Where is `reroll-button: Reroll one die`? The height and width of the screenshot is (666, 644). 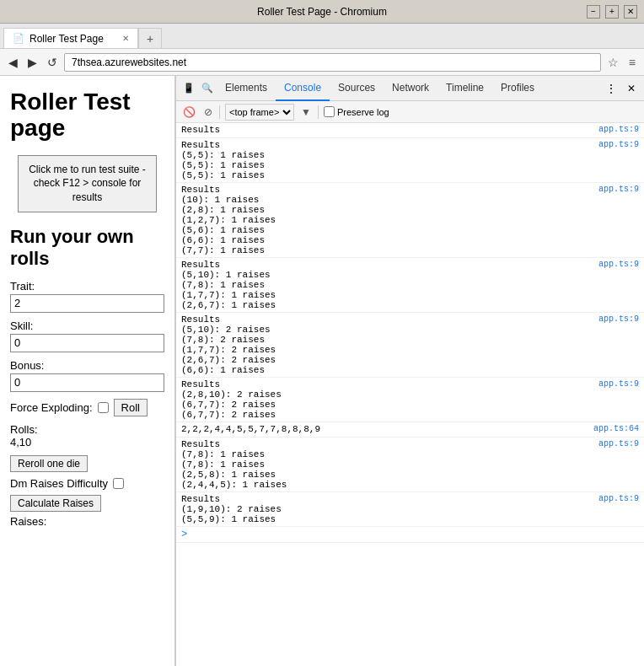
reroll-button: Reroll one die is located at coordinates (49, 464).